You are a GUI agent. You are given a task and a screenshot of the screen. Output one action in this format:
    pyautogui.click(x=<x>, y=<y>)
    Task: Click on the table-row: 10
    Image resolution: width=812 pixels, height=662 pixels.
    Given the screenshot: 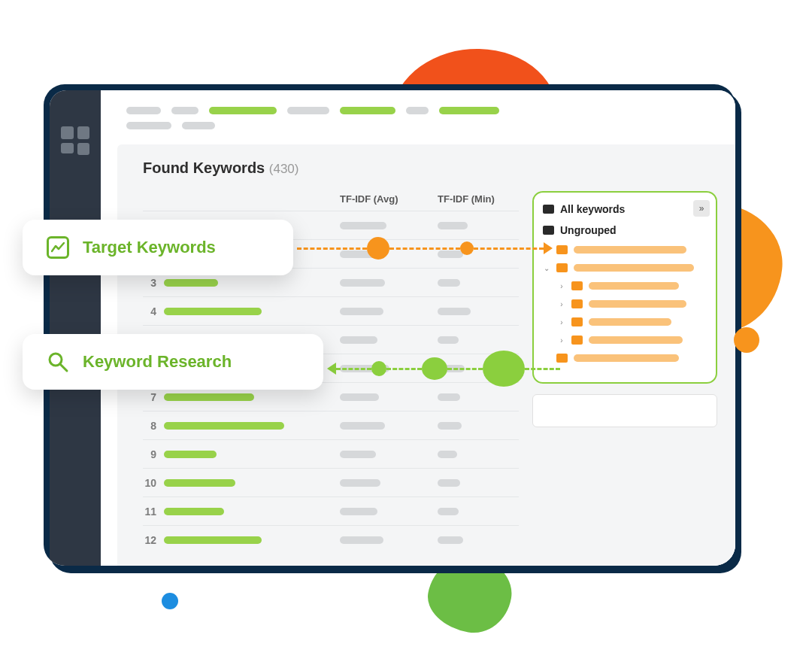 What is the action you would take?
    pyautogui.click(x=331, y=482)
    